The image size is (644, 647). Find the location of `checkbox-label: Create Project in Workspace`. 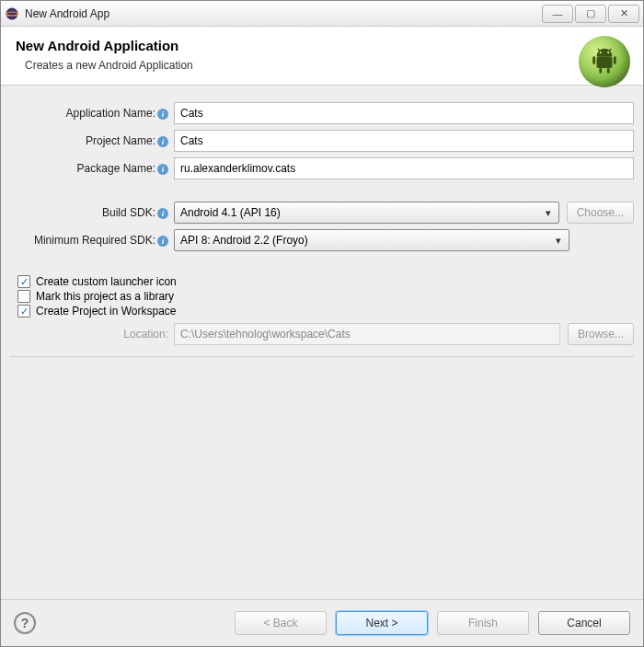

checkbox-label: Create Project in Workspace is located at coordinates (107, 311).